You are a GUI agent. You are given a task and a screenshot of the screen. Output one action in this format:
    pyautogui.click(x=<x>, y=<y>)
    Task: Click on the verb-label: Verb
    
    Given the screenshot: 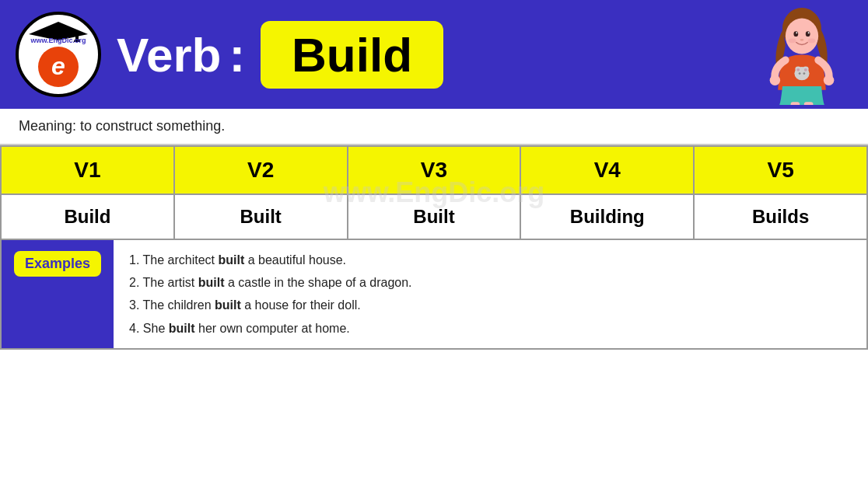 What is the action you would take?
    pyautogui.click(x=169, y=54)
    